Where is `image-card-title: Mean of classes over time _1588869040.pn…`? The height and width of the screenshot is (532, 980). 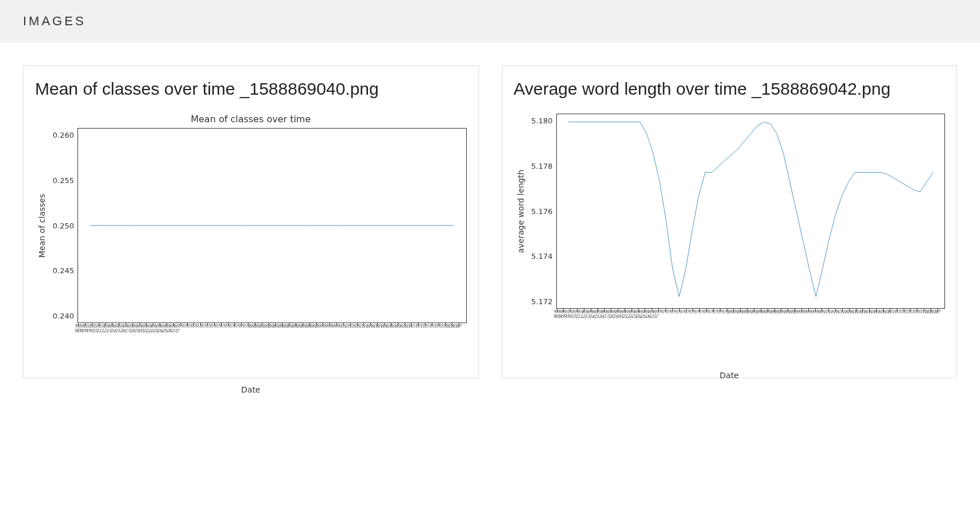 image-card-title: Mean of classes over time _1588869040.pn… is located at coordinates (251, 88).